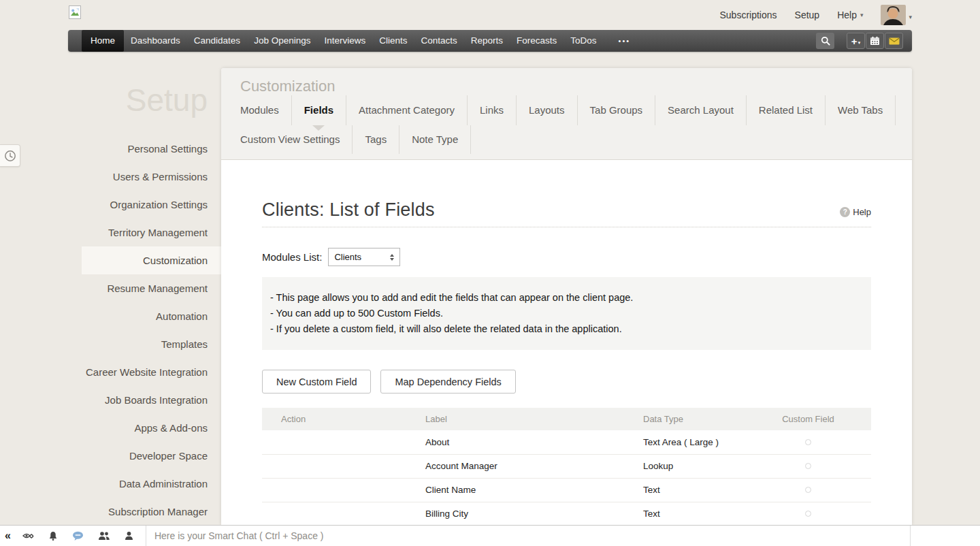 This screenshot has height=546, width=980. What do you see at coordinates (566, 513) in the screenshot?
I see `table-row: Billing City Text` at bounding box center [566, 513].